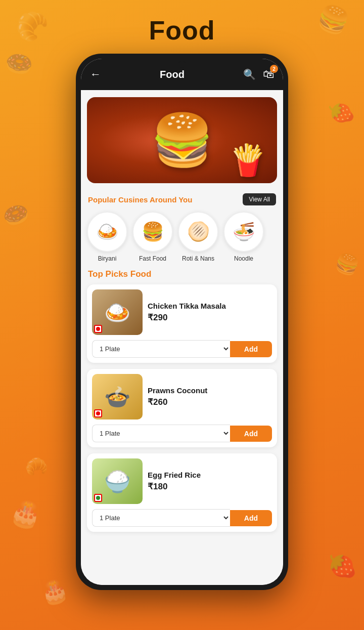 The width and height of the screenshot is (364, 630). I want to click on popular-section-title: Popular Cusines Around You, so click(140, 199).